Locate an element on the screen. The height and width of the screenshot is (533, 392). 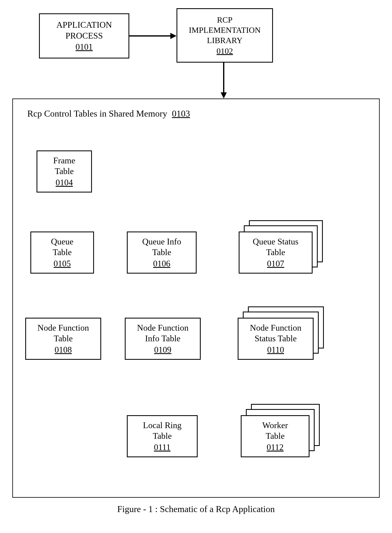
label: Queue Info is located at coordinates (162, 242).